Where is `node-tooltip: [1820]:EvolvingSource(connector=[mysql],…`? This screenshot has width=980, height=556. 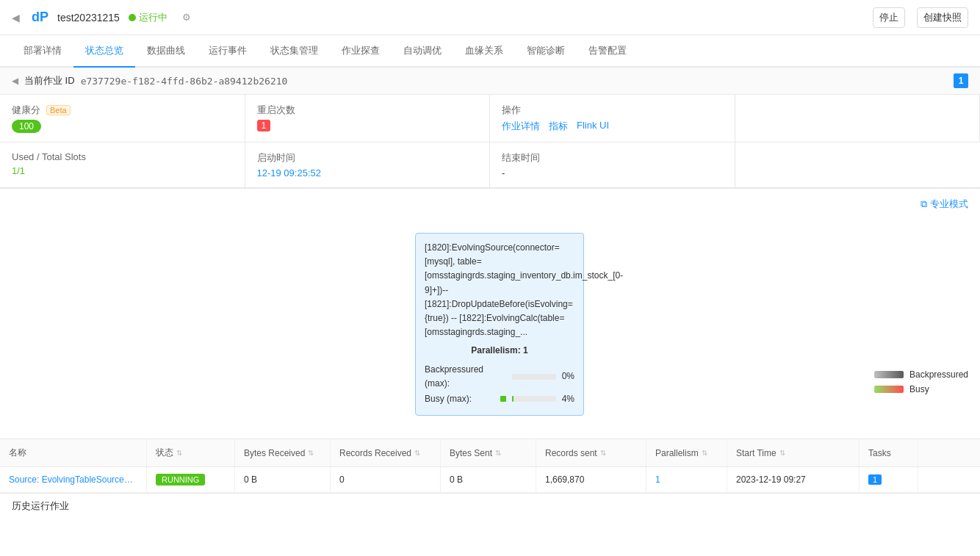
node-tooltip: [1820]:EvolvingSource(connector=[mysql],… is located at coordinates (500, 325).